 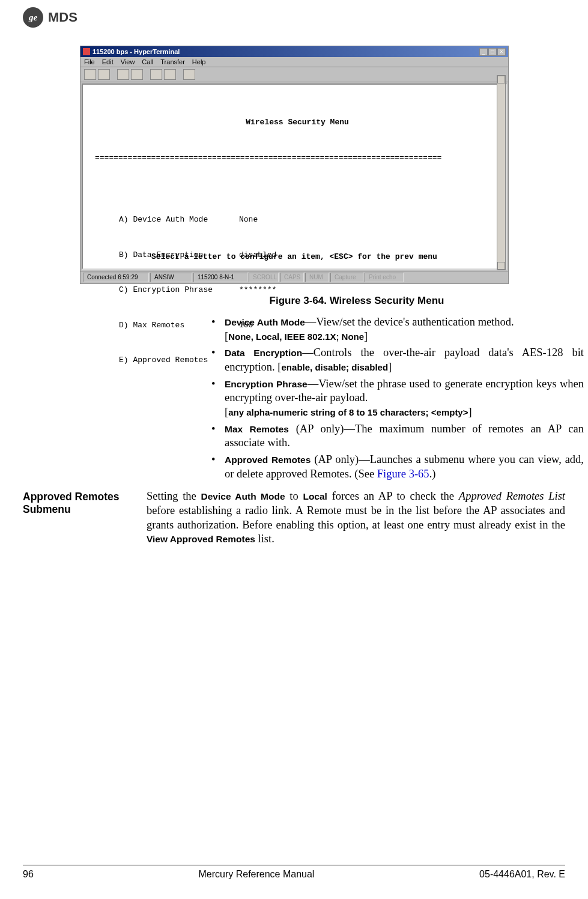 What do you see at coordinates (398, 360) in the screenshot?
I see `bullet-data-encryption: Data Encryption—Controls the over-the-ai…` at bounding box center [398, 360].